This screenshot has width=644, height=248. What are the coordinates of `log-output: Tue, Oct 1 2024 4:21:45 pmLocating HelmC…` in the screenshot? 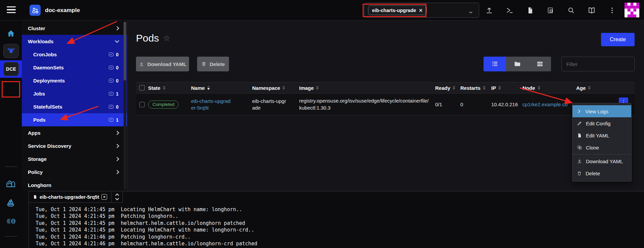 It's located at (146, 227).